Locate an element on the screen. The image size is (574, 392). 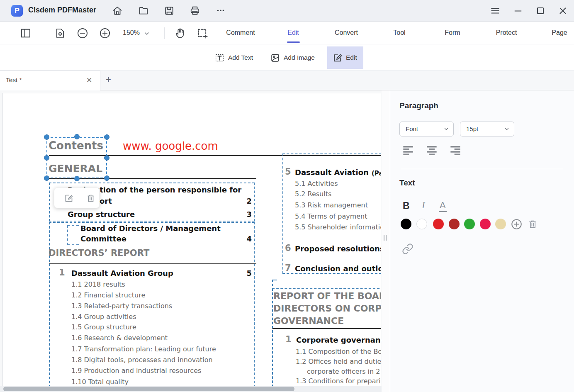
tab-page: Page is located at coordinates (559, 33).